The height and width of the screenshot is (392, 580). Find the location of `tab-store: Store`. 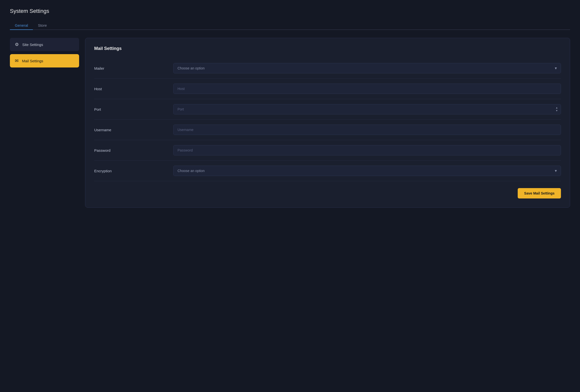

tab-store: Store is located at coordinates (42, 25).